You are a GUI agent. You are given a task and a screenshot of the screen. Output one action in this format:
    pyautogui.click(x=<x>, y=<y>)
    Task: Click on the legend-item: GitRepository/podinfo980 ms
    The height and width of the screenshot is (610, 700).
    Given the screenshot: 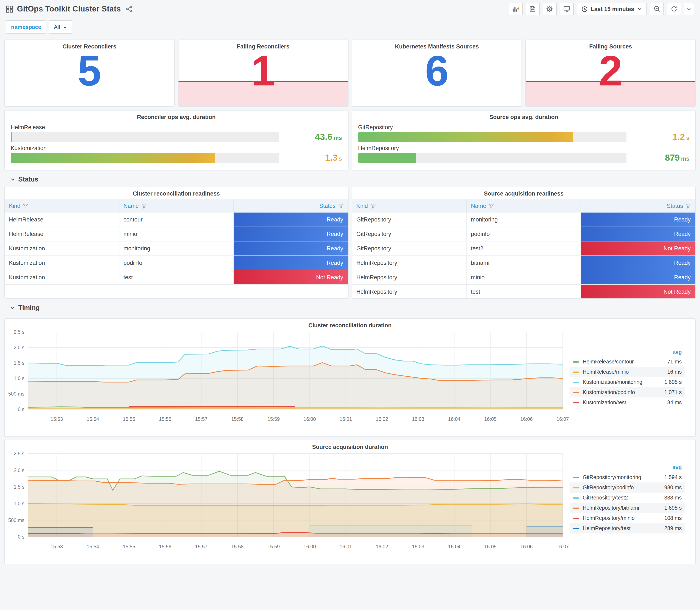 What is the action you would take?
    pyautogui.click(x=628, y=487)
    